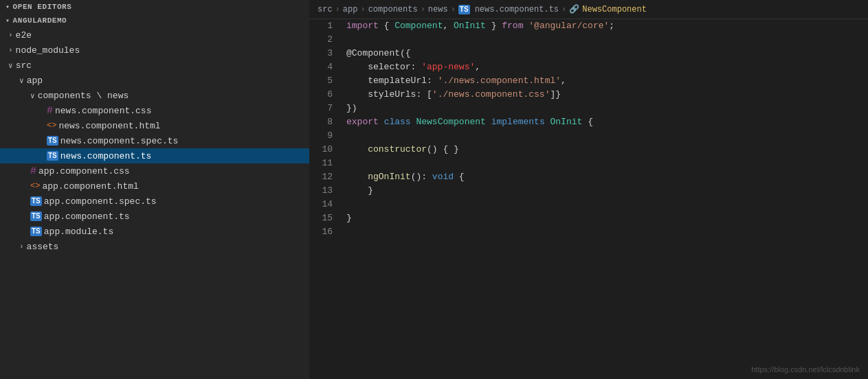 Image resolution: width=868 pixels, height=379 pixels. What do you see at coordinates (155, 7) in the screenshot?
I see `open-editors-header: ▾ OPEN EDITORS` at bounding box center [155, 7].